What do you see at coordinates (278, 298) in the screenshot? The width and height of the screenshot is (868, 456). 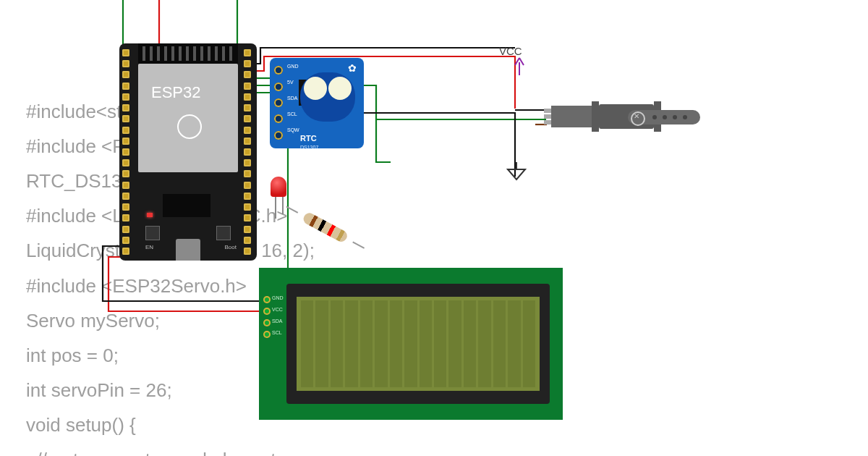 I see `lcd-pin-label: GND` at bounding box center [278, 298].